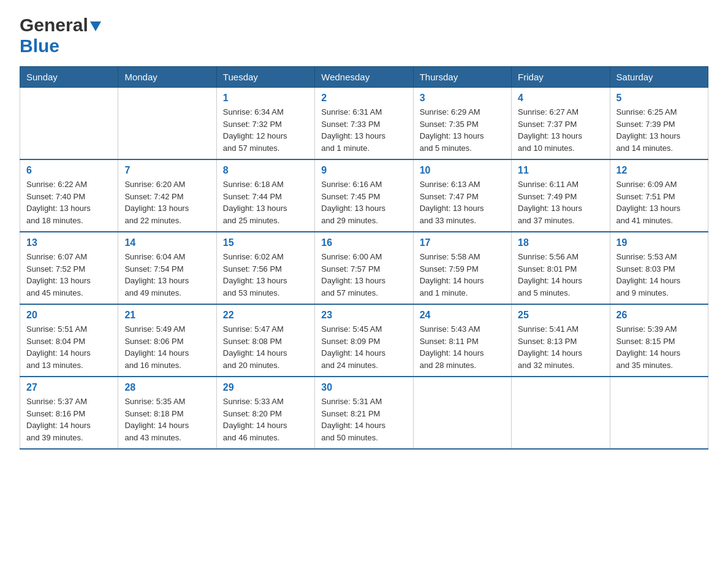  I want to click on calendar-header-row: SundayMondayTuesdayWednesdayThursdayFrid…, so click(364, 77).